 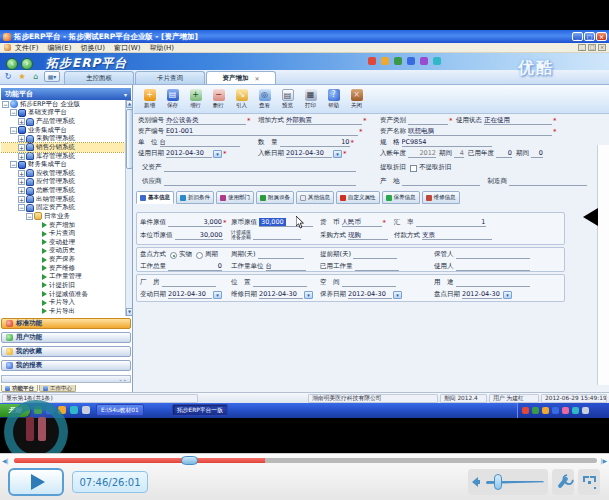 What do you see at coordinates (277, 236) in the screenshot?
I see `impairment-balance-input` at bounding box center [277, 236].